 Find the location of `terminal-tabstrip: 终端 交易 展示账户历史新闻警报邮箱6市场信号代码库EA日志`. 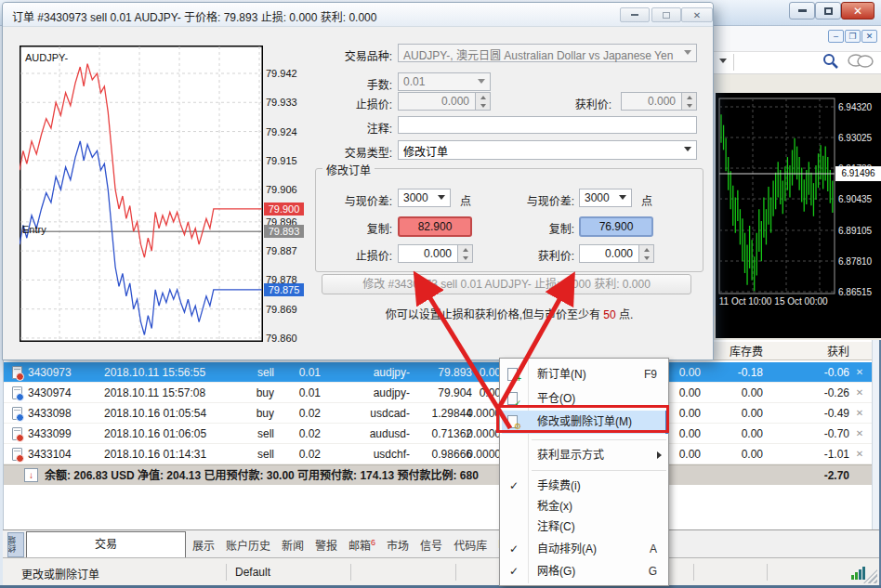

terminal-tabstrip: 终端 交易 展示账户历史新闻警报邮箱6市场信号代码库EA日志 is located at coordinates (440, 543).